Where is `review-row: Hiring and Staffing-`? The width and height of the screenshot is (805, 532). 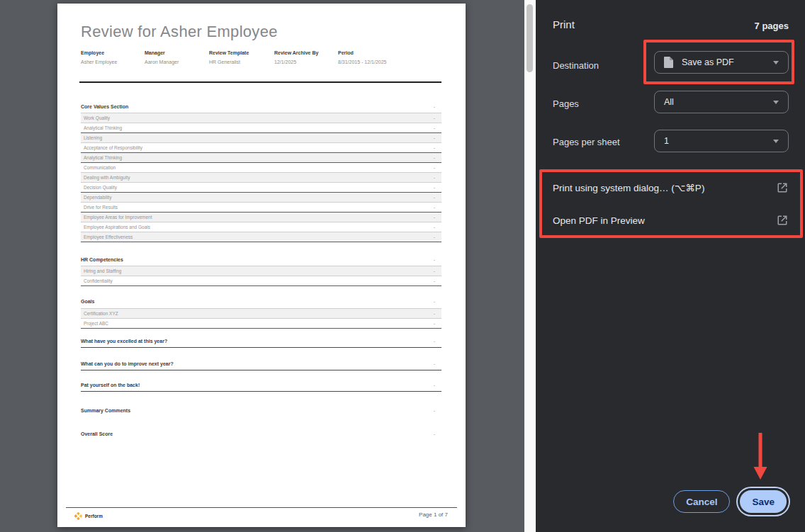
review-row: Hiring and Staffing- is located at coordinates (261, 271).